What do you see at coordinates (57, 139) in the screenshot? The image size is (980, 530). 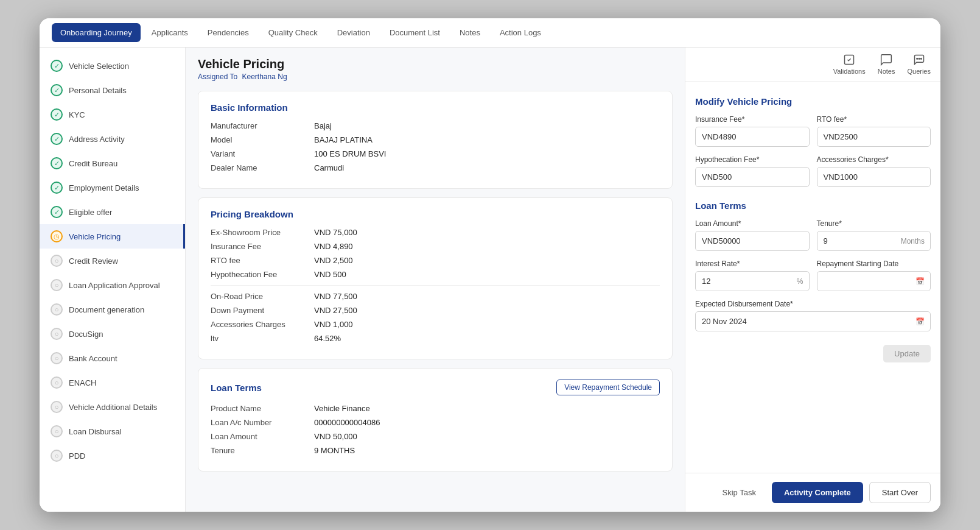 I see `sidebar-icon-addressActivity: ✓` at bounding box center [57, 139].